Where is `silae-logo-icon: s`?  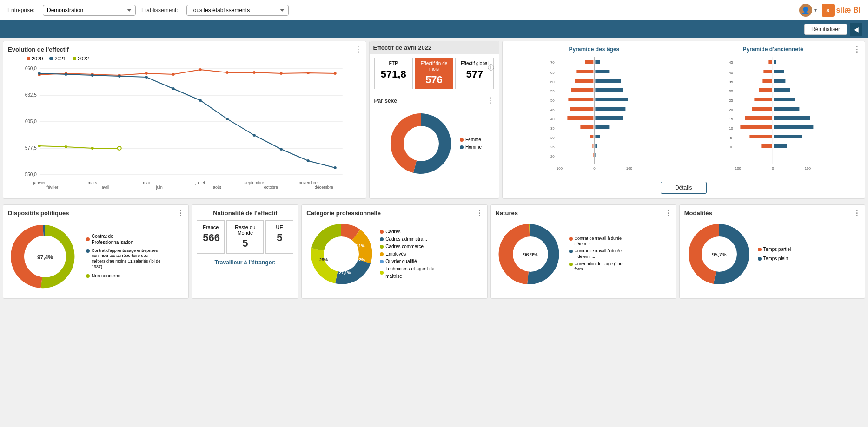
silae-logo-icon: s is located at coordinates (828, 10).